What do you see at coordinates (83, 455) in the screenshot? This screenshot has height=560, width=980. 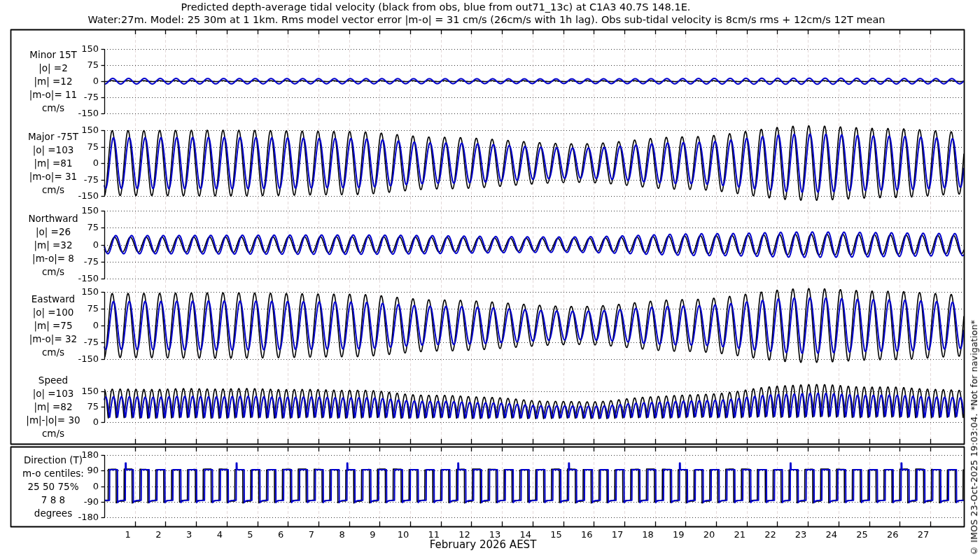 I see `y-tick-label: 180` at bounding box center [83, 455].